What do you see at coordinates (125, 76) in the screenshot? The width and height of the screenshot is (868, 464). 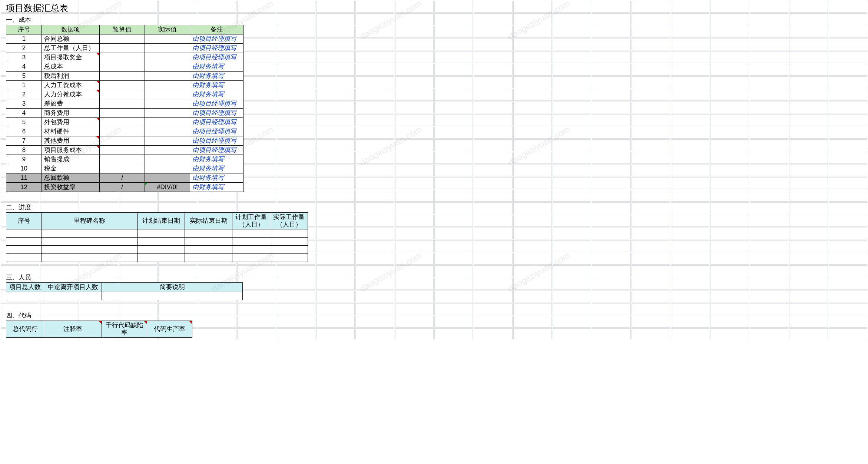 I see `table-row: 5税后利润由财务填写` at bounding box center [125, 76].